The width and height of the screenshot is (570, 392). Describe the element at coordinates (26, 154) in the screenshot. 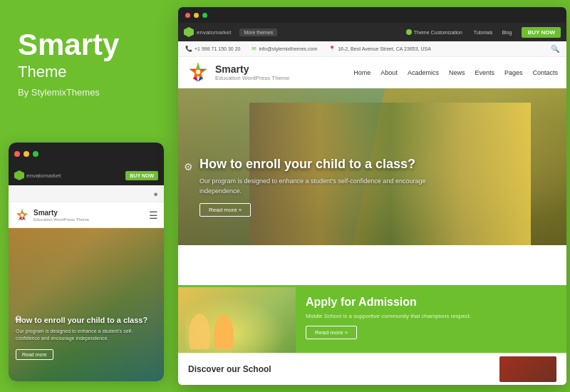

I see `dot-yellow` at that location.